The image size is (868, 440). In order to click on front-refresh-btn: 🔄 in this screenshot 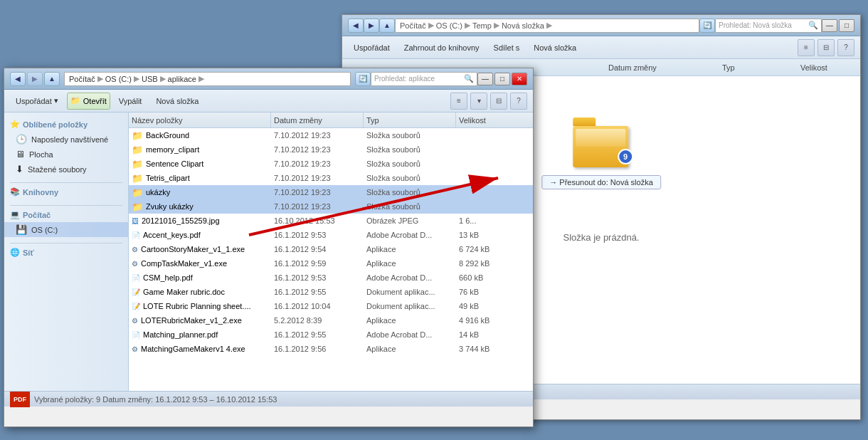, I will do `click(363, 79)`.